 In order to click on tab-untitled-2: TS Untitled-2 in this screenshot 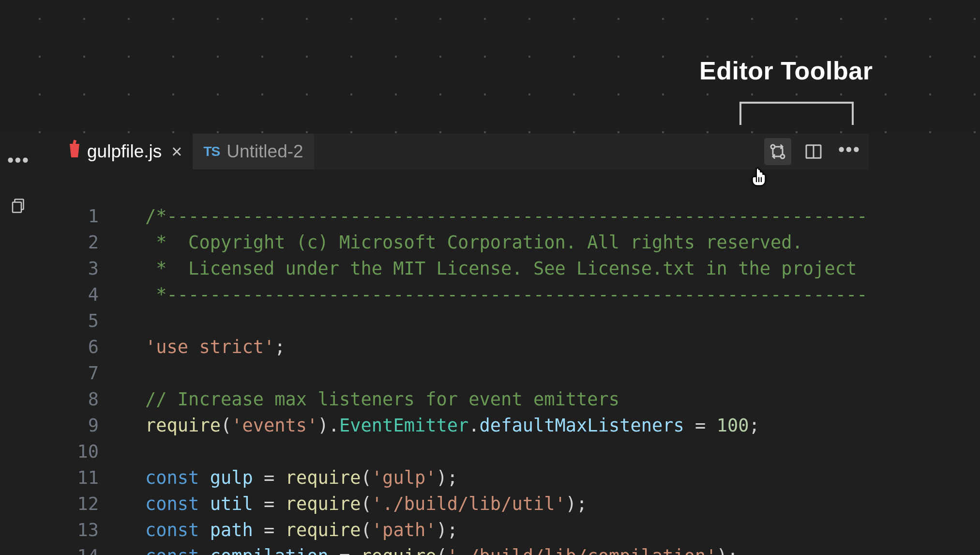, I will do `click(253, 152)`.